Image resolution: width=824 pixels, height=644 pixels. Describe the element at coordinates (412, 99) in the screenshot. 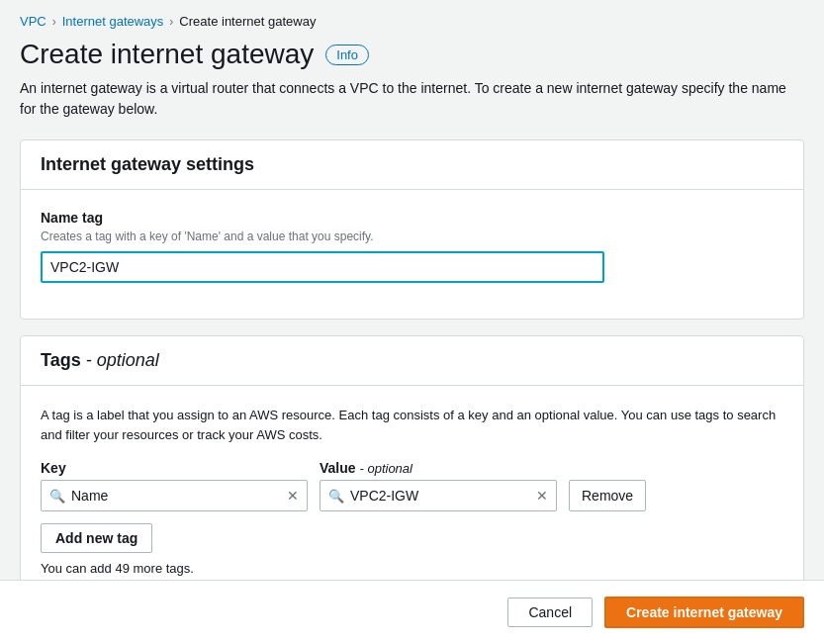

I see `page-description: An internet gateway is a virtual router …` at that location.